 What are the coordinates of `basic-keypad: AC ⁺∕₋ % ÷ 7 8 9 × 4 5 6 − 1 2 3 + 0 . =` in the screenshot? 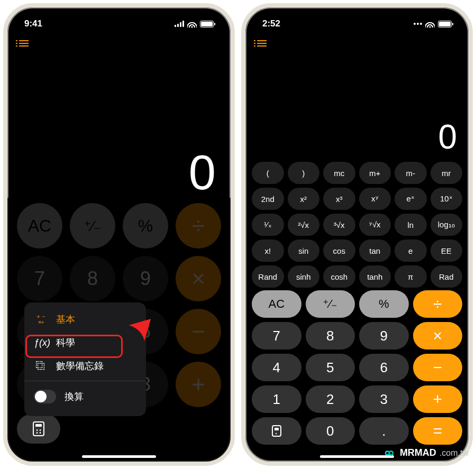 It's located at (357, 367).